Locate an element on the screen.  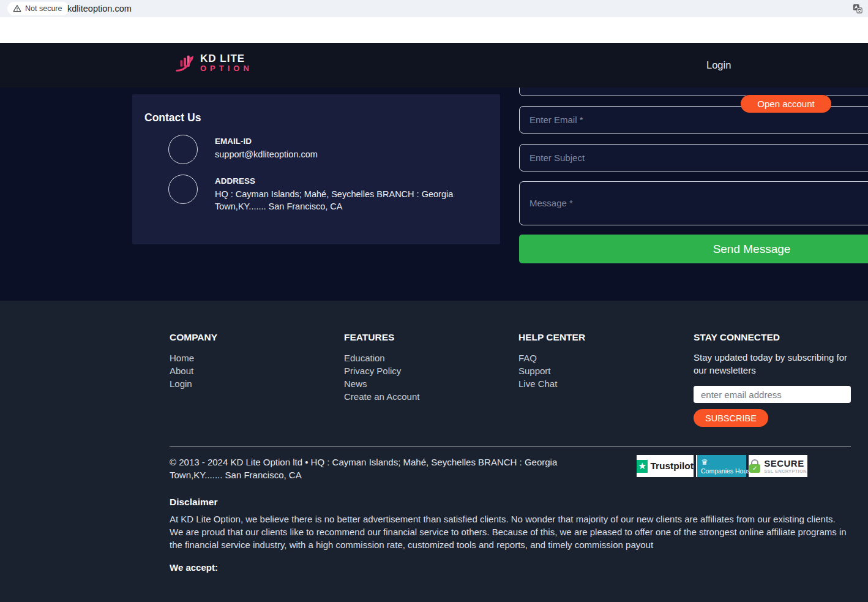
footer-link-about: About is located at coordinates (193, 371).